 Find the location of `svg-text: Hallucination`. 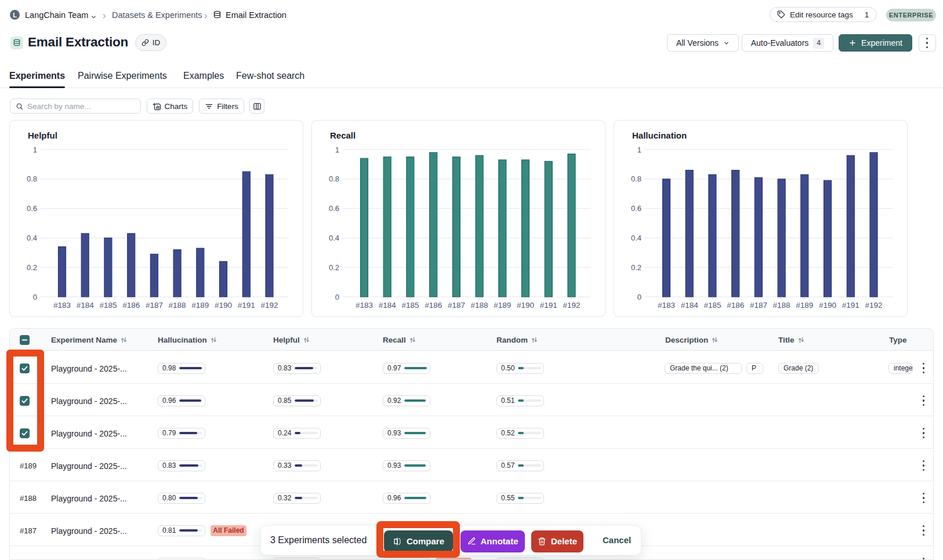

svg-text: Hallucination is located at coordinates (659, 136).